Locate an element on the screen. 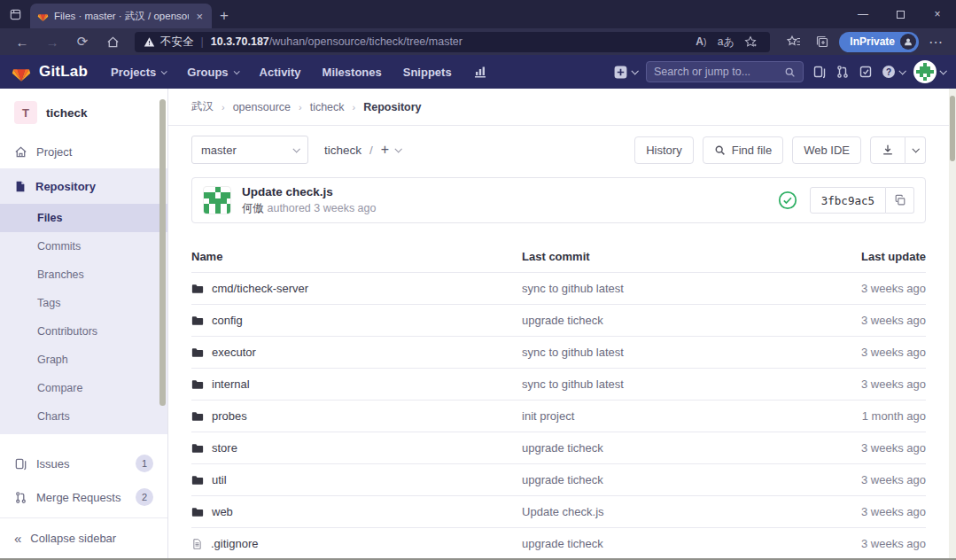 The height and width of the screenshot is (560, 956). sidebar-item-merge-requests: Merge Requests 2 is located at coordinates (83, 497).